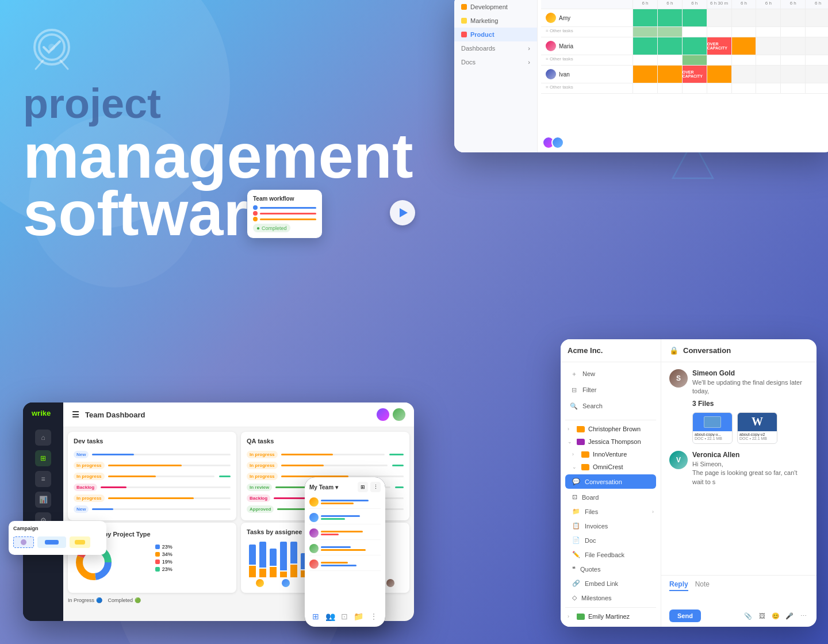  Describe the element at coordinates (190, 103) in the screenshot. I see `hero-pre-text: project` at that location.